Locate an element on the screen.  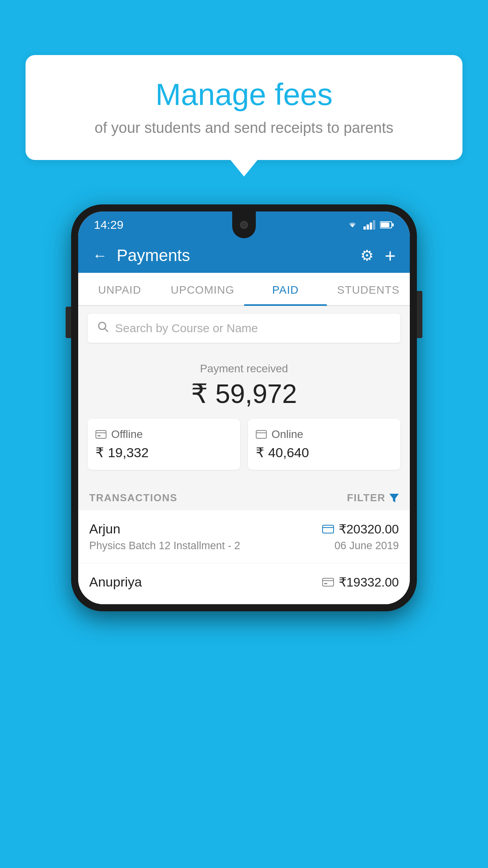
payment-received-label: Payment received is located at coordinates (244, 369).